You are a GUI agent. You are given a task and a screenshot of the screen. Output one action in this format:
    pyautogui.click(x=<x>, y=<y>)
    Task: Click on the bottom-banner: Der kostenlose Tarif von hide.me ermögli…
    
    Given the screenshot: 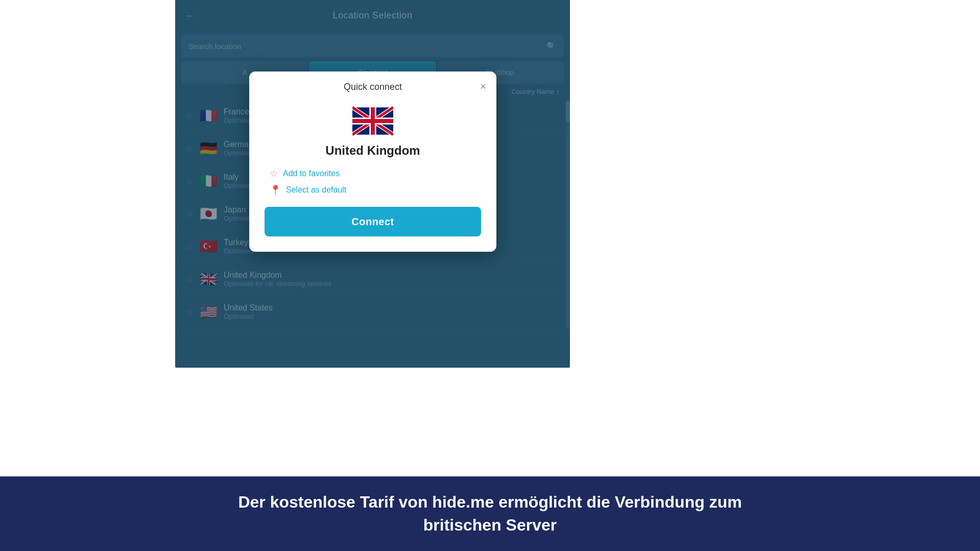 What is the action you would take?
    pyautogui.click(x=490, y=514)
    